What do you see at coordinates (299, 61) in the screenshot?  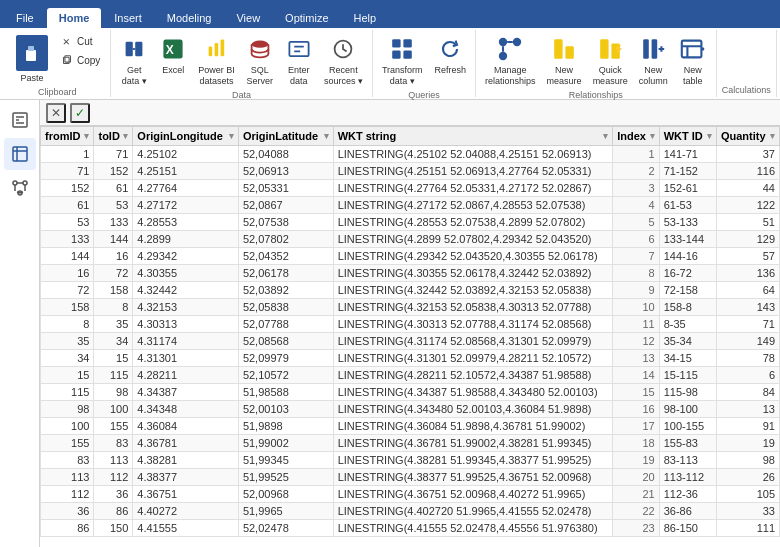 I see `enter-data-button: Enterdata` at bounding box center [299, 61].